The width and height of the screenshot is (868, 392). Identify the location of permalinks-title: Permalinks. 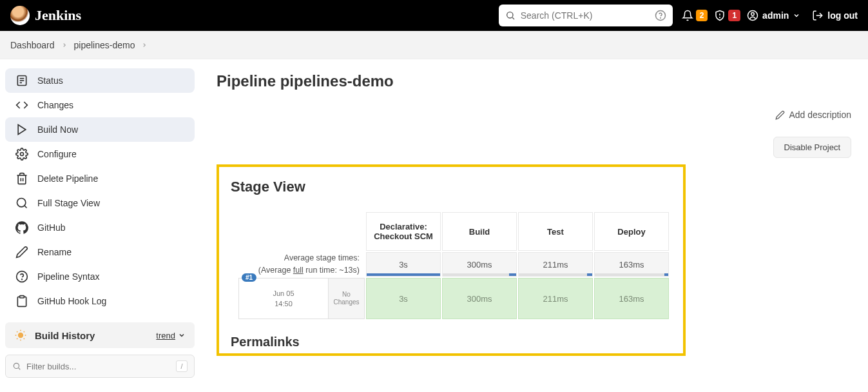
(451, 342).